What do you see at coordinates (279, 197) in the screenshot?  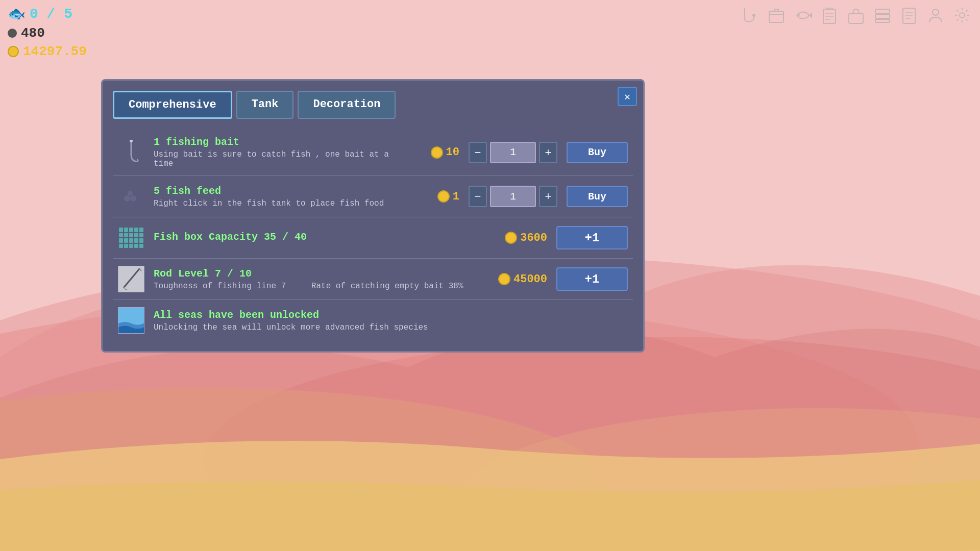 I see `fish-feed-info: 5 fish feed Right click in the fish tank…` at bounding box center [279, 197].